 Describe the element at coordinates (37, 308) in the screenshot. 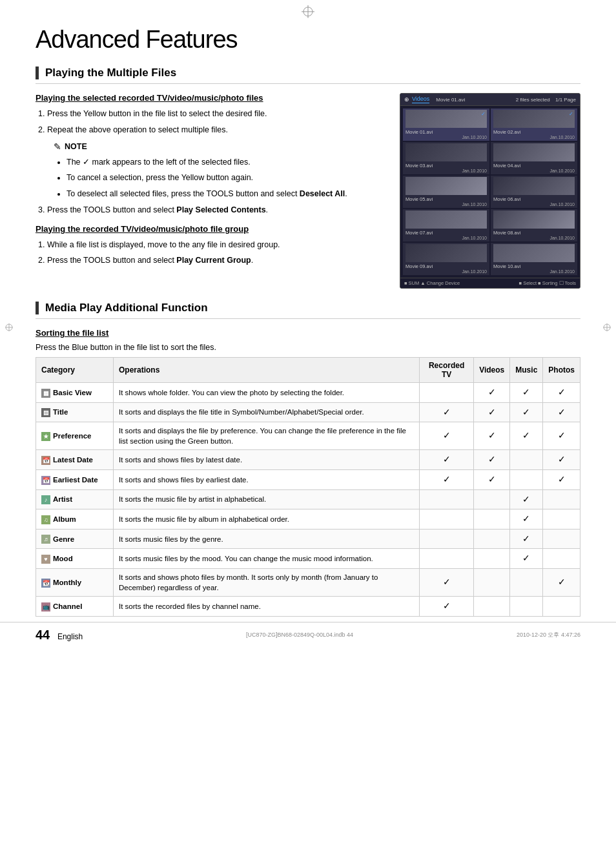

I see `section2-bar` at that location.